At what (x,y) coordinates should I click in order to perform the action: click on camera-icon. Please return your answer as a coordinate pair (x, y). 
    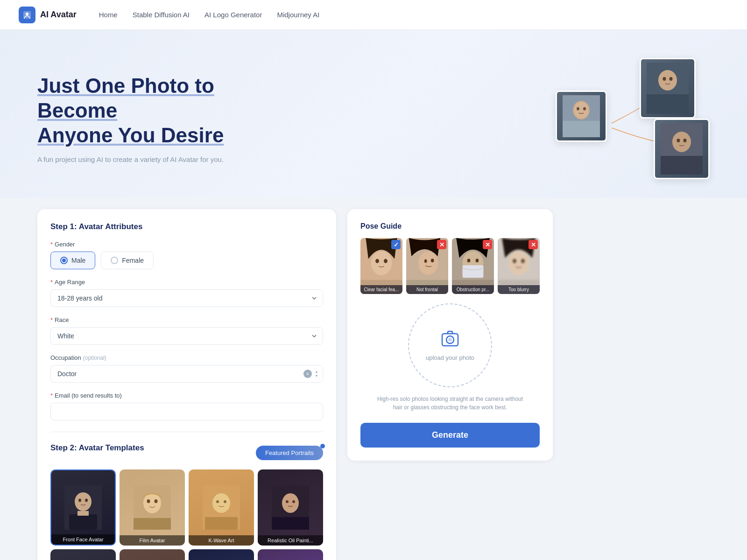
    Looking at the image, I should click on (450, 340).